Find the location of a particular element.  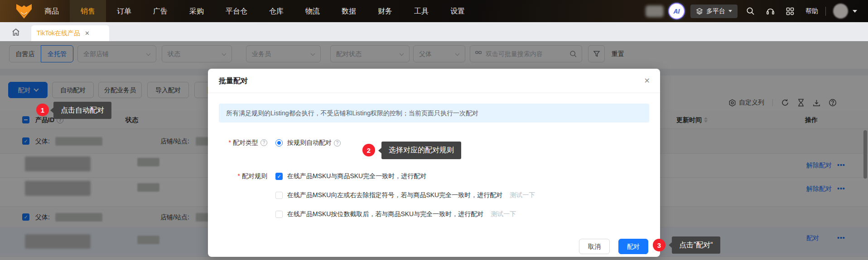

app-logo-icon is located at coordinates (24, 11).